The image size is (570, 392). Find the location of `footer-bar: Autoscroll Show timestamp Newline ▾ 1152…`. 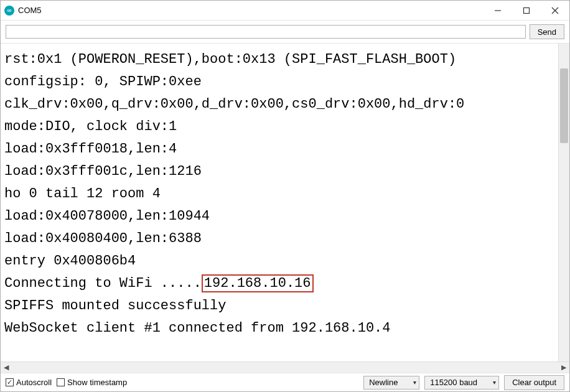

footer-bar: Autoscroll Show timestamp Newline ▾ 1152… is located at coordinates (285, 382).